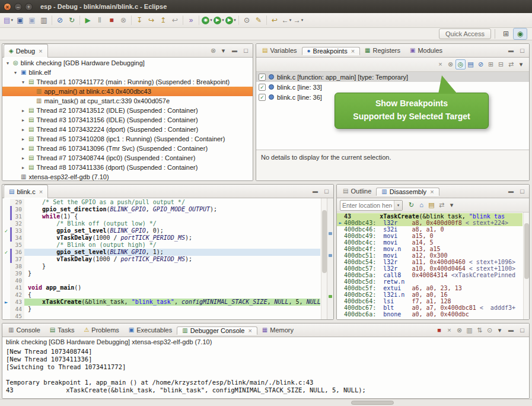 The width and height of the screenshot is (532, 406). Describe the element at coordinates (324, 259) in the screenshot. I see `editor-vertical-scrollbar` at that location.